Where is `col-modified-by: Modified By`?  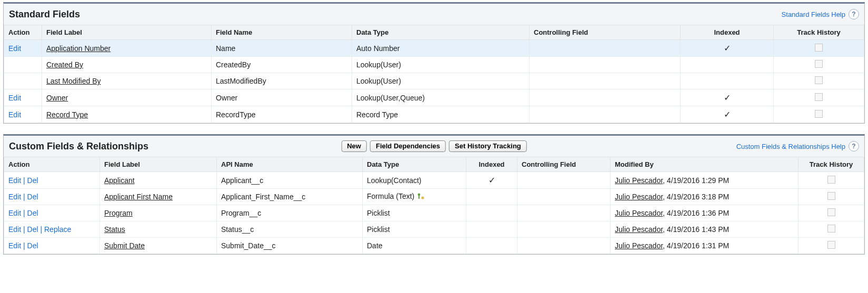
col-modified-by: Modified By is located at coordinates (704, 165).